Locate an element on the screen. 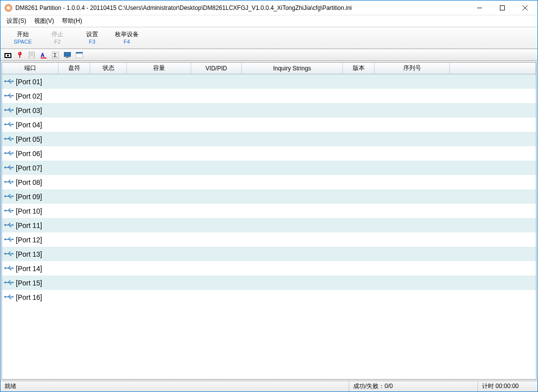 Image resolution: width=538 pixels, height=392 pixels. maximize-button is located at coordinates (502, 8).